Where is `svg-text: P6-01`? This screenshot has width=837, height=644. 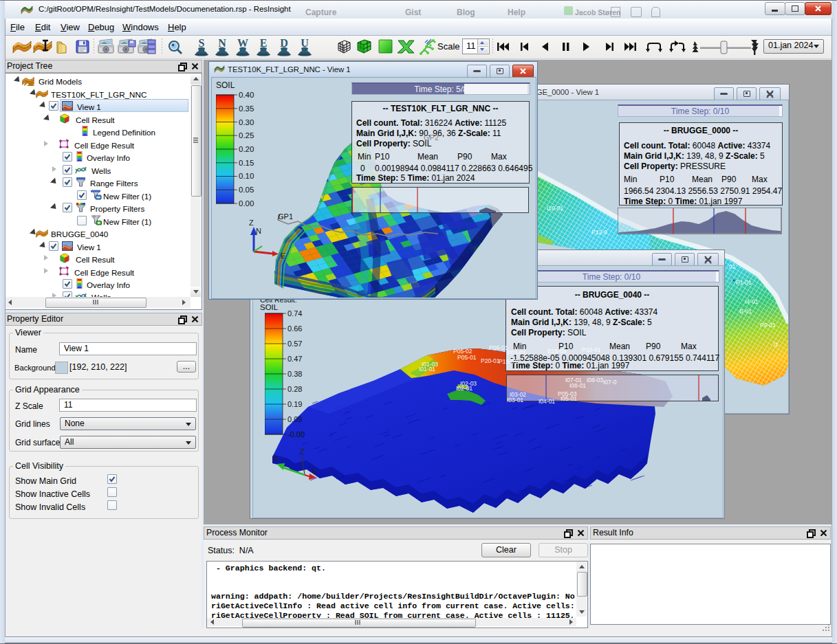
svg-text: P6-01 is located at coordinates (768, 325).